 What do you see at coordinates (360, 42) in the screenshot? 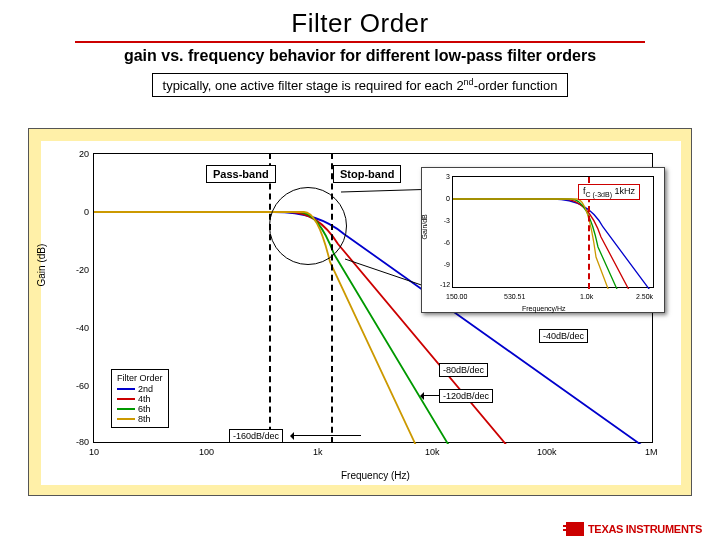
I see `title-underline` at bounding box center [360, 42].